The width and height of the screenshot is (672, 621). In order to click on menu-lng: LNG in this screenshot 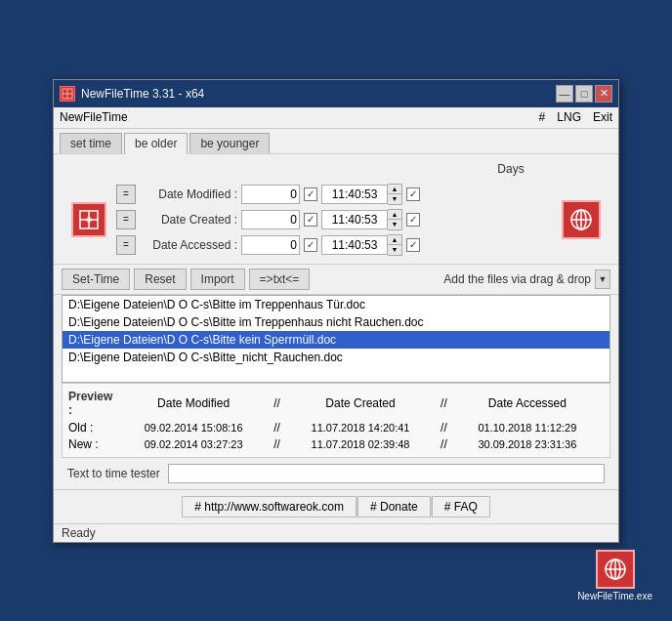, I will do `click(568, 117)`.